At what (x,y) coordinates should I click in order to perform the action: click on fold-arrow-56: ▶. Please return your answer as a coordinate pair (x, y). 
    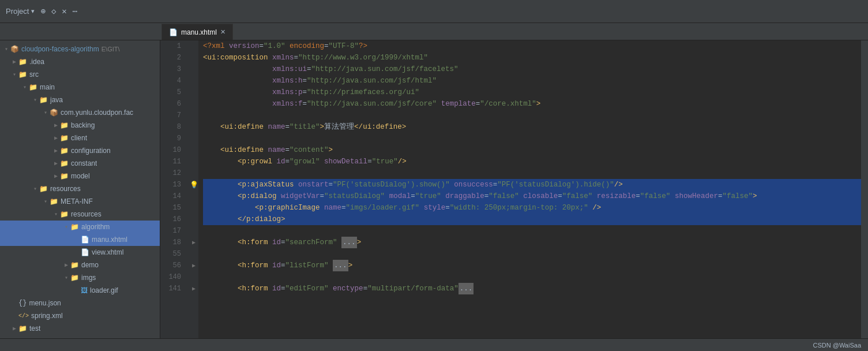
    Looking at the image, I should click on (194, 266).